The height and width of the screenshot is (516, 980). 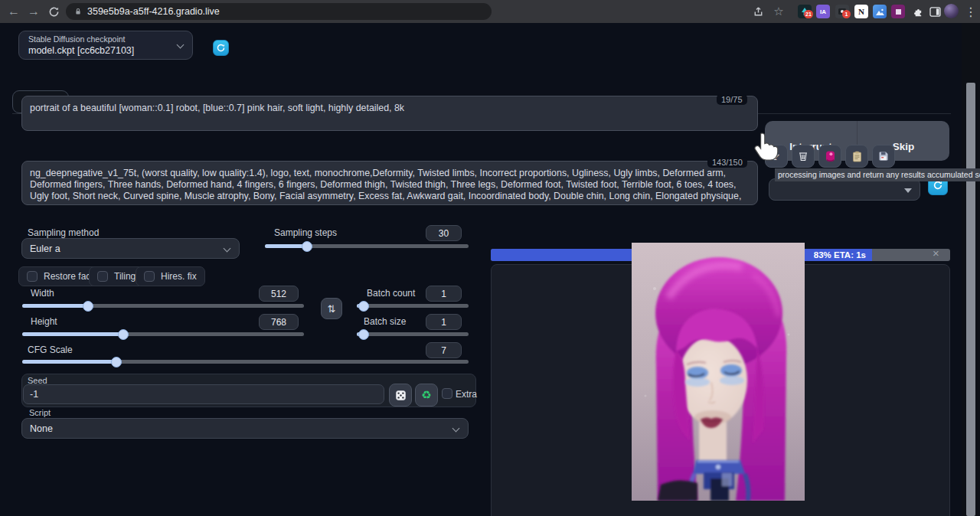 I want to click on sampling-method-dropdown: Euler a, so click(x=130, y=248).